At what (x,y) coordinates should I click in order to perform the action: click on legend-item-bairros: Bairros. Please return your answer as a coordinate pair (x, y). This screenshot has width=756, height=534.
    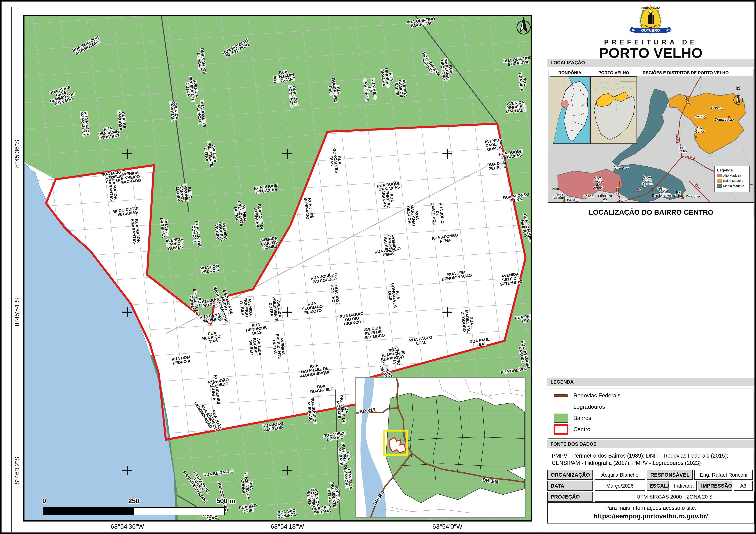
    Looking at the image, I should click on (651, 418).